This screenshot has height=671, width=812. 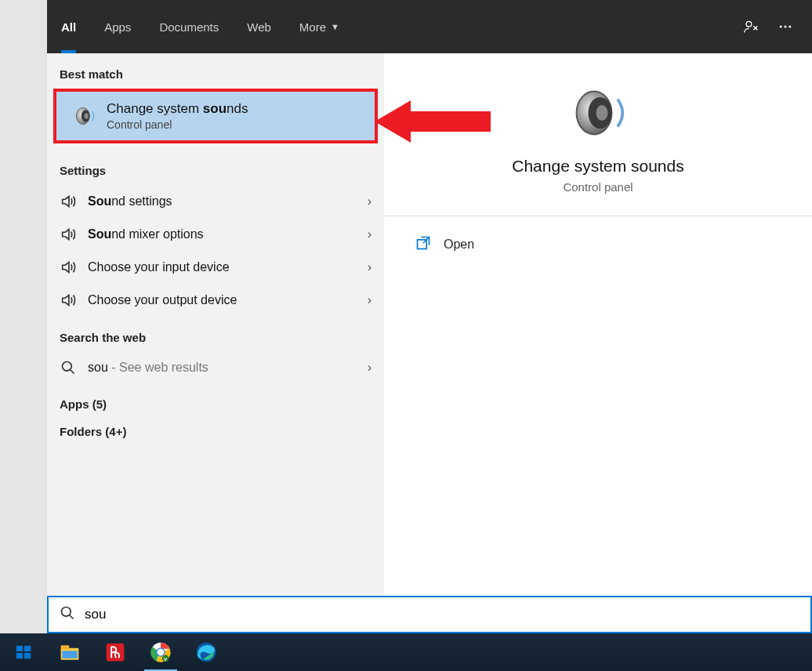 I want to click on settings-item-sound-mixer: Sound mixer options ›, so click(x=216, y=234).